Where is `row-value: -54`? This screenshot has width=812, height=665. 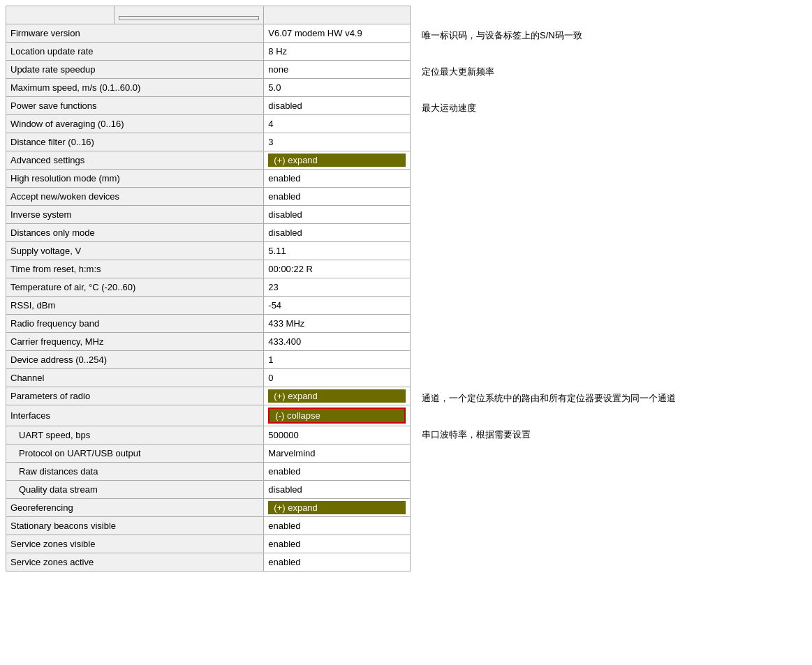 row-value: -54 is located at coordinates (337, 306).